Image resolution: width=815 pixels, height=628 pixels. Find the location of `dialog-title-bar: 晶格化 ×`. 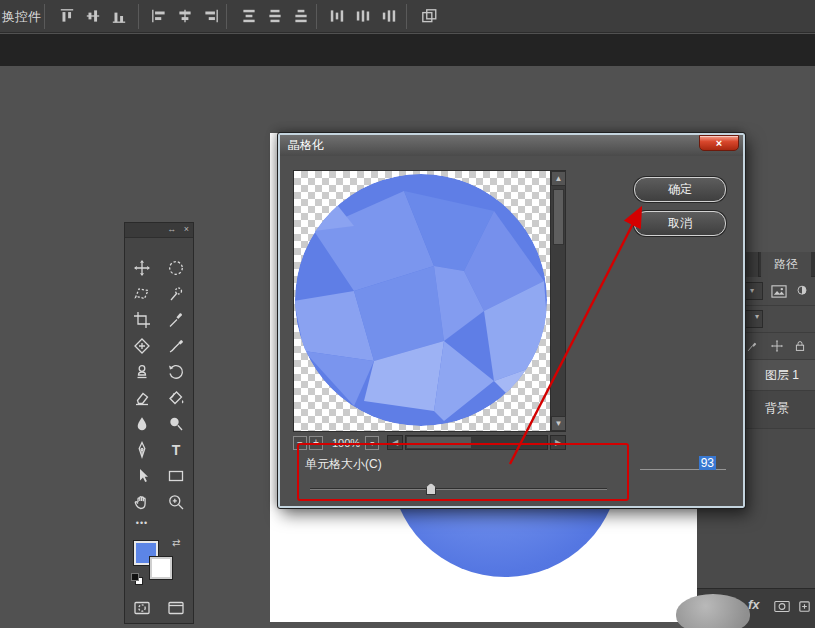

dialog-title-bar: 晶格化 × is located at coordinates (512, 146).